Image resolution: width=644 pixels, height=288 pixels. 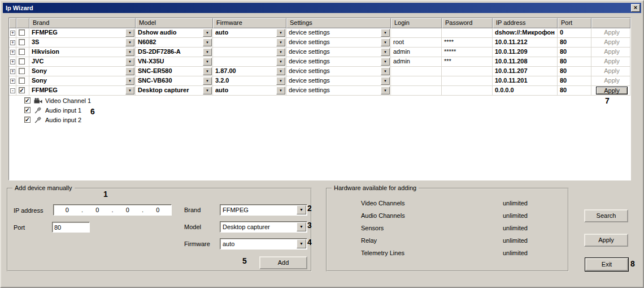 What do you see at coordinates (525, 71) in the screenshot?
I see `ip-cell: 10.0.11.207` at bounding box center [525, 71].